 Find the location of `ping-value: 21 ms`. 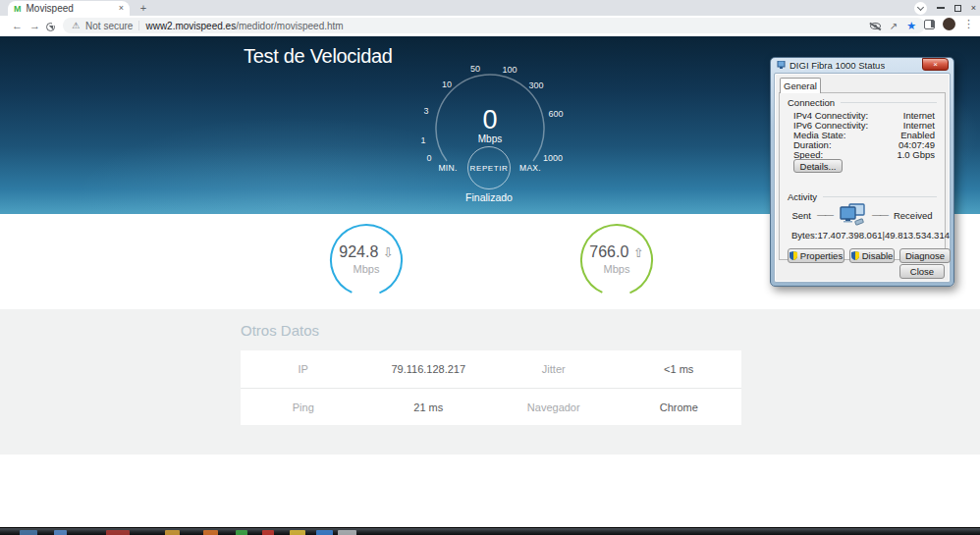

ping-value: 21 ms is located at coordinates (429, 407).